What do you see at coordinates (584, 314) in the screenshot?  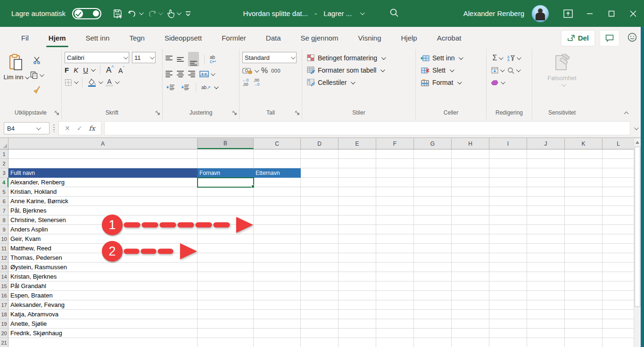 I see `cell-K18` at bounding box center [584, 314].